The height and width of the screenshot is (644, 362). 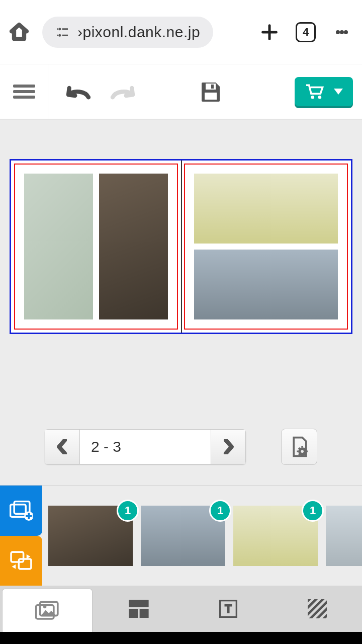 I want to click on text-icon, so click(x=228, y=609).